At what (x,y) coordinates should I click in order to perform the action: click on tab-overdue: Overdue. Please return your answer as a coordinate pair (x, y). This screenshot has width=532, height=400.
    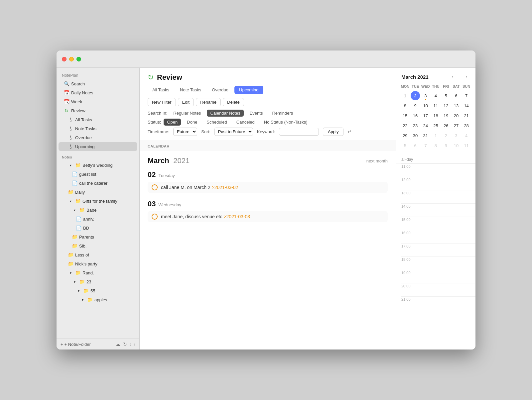
    Looking at the image, I should click on (220, 90).